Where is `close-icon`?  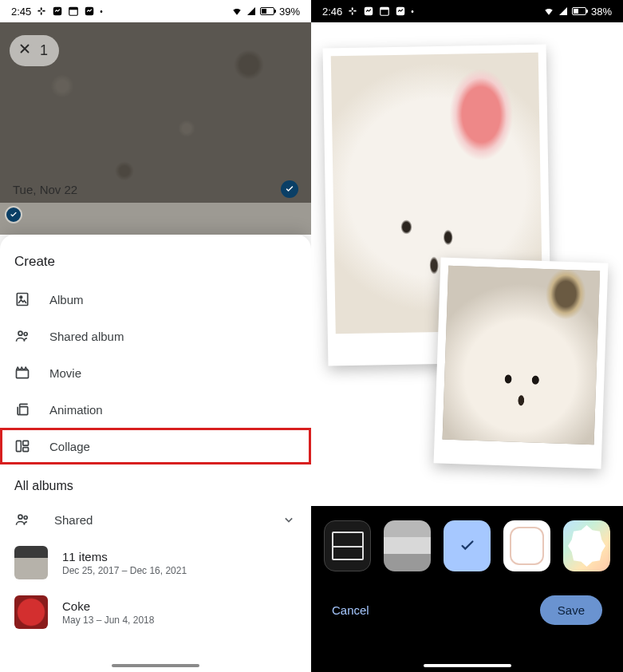
close-icon is located at coordinates (25, 51).